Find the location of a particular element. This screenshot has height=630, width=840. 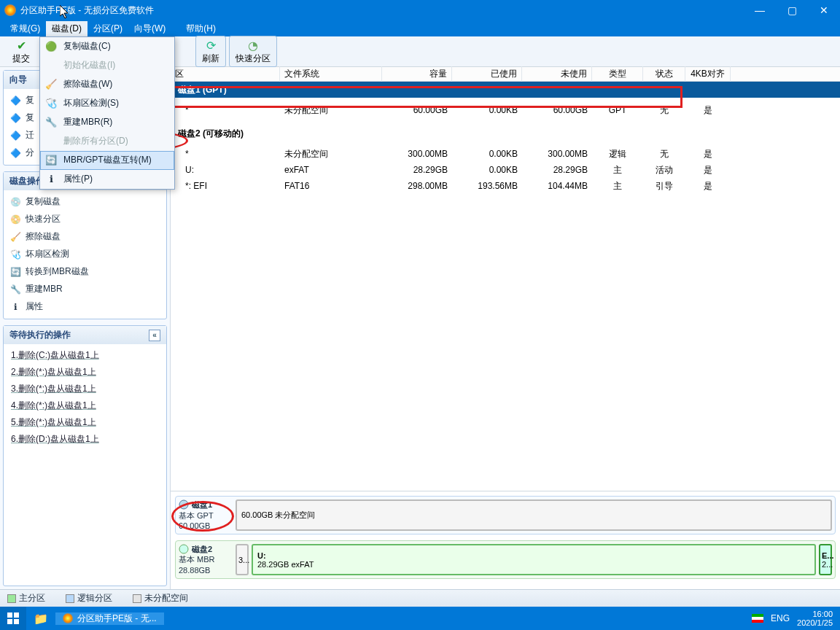

taskbar: 📁 分区助手PE版 - 无... ENG 16:00 2020/1/25 is located at coordinates (420, 618).